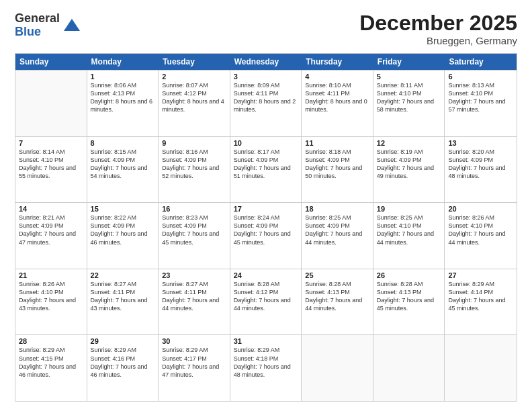 Image resolution: width=532 pixels, height=411 pixels. Describe the element at coordinates (51, 368) in the screenshot. I see `calendar-day-28: 28Sunrise: 8:29 AMSunset: 4:15 PMDayligh…` at that location.